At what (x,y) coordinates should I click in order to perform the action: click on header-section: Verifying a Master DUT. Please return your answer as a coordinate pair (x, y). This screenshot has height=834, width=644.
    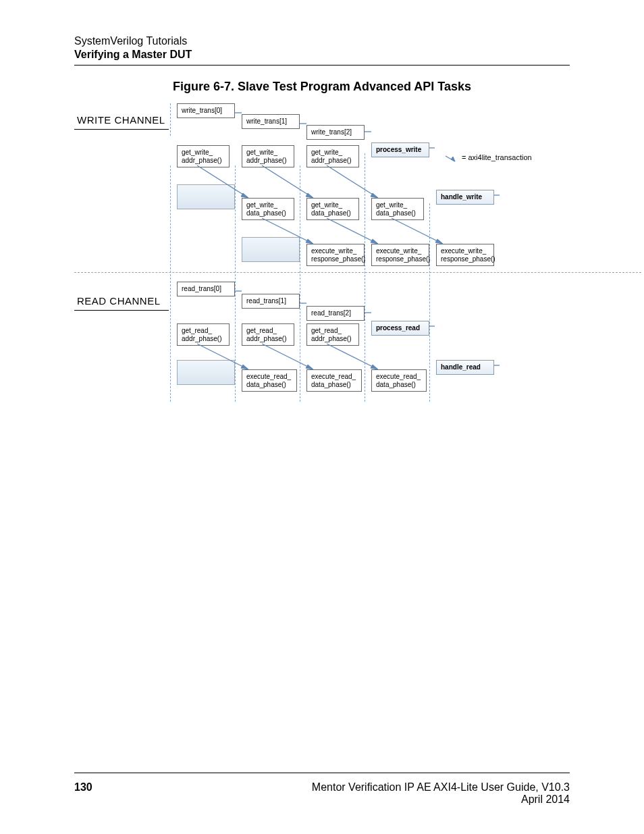
    Looking at the image, I should click on (322, 55).